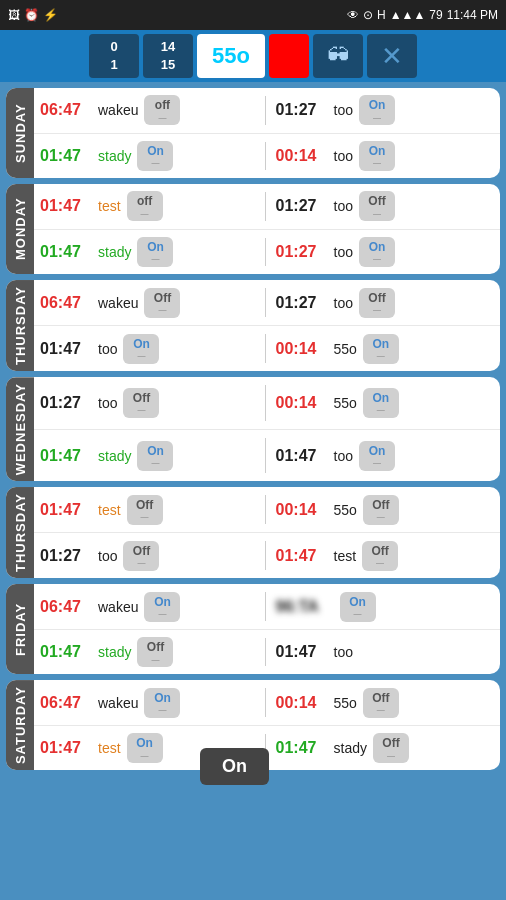 This screenshot has width=506, height=900. I want to click on alarm-time-sunday-1: 01:47, so click(66, 156).